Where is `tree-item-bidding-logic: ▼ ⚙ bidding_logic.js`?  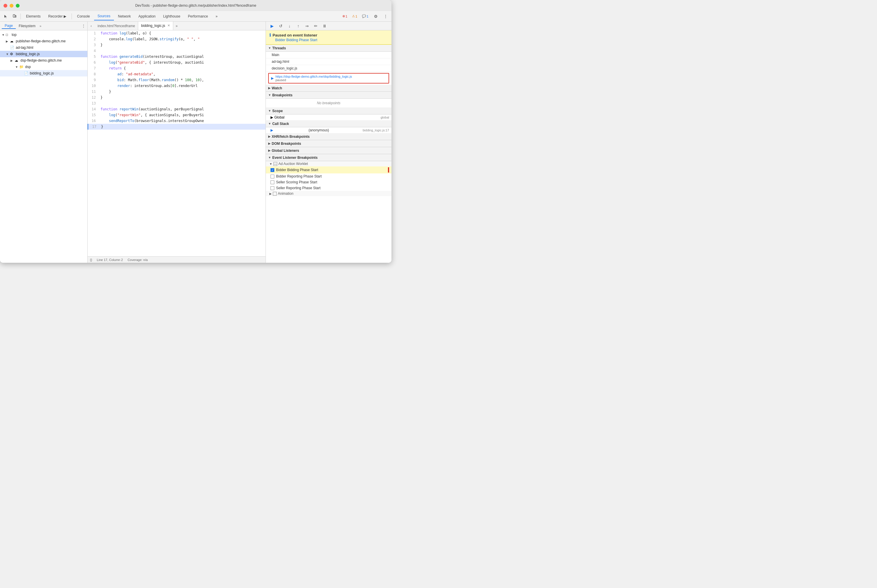 tree-item-bidding-logic: ▼ ⚙ bidding_logic.js is located at coordinates (44, 54).